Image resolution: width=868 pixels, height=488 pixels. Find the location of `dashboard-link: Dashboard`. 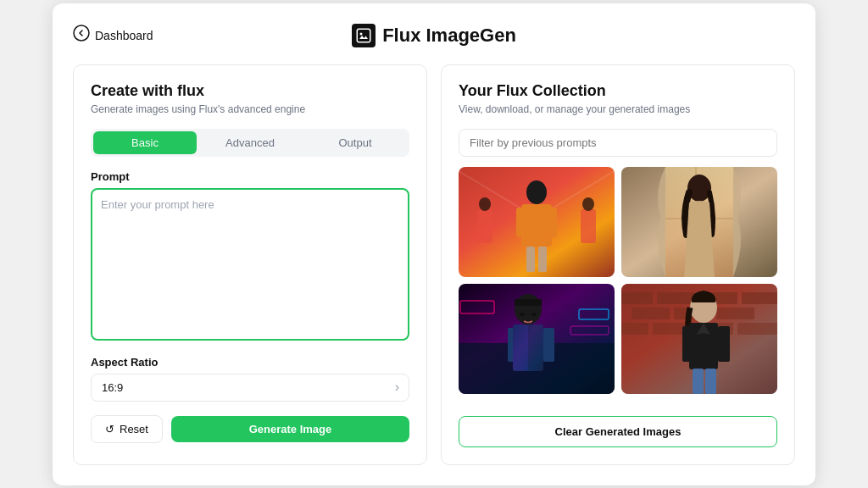

dashboard-link: Dashboard is located at coordinates (114, 36).